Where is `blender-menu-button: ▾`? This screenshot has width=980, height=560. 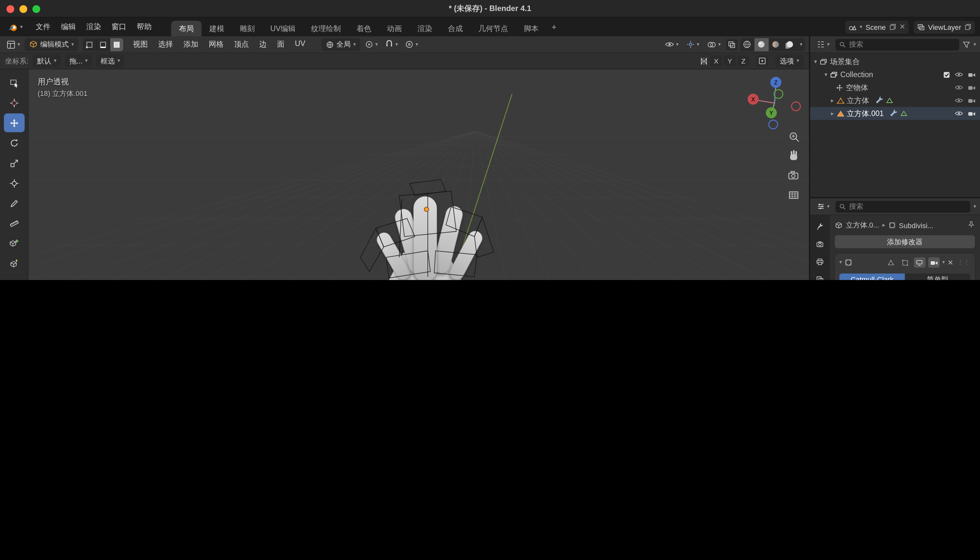 blender-menu-button: ▾ is located at coordinates (15, 27).